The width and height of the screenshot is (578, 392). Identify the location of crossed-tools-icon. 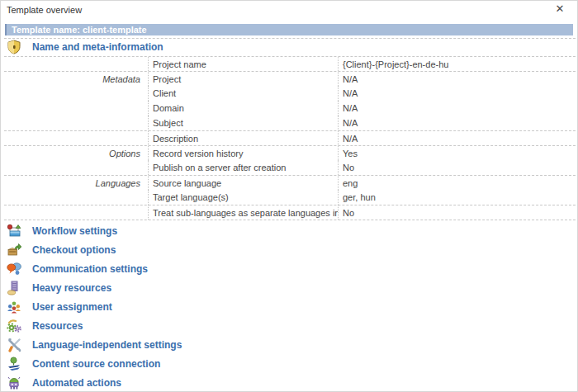
(14, 345).